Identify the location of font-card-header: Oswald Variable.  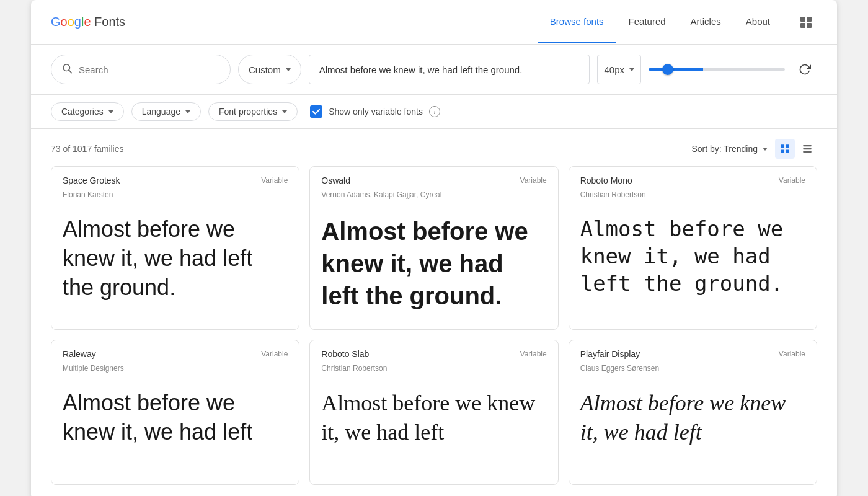
(434, 179).